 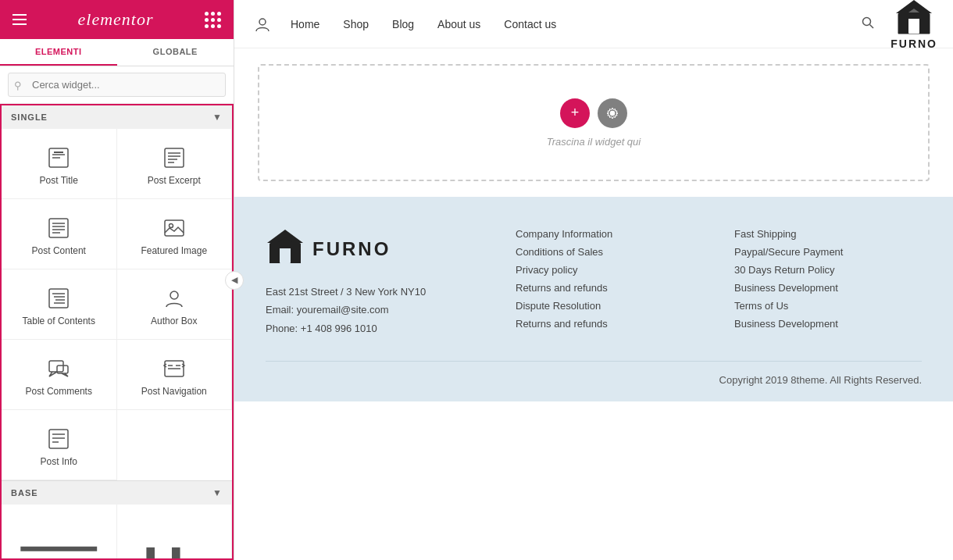 I want to click on nav-blog: Blog, so click(x=403, y=24).